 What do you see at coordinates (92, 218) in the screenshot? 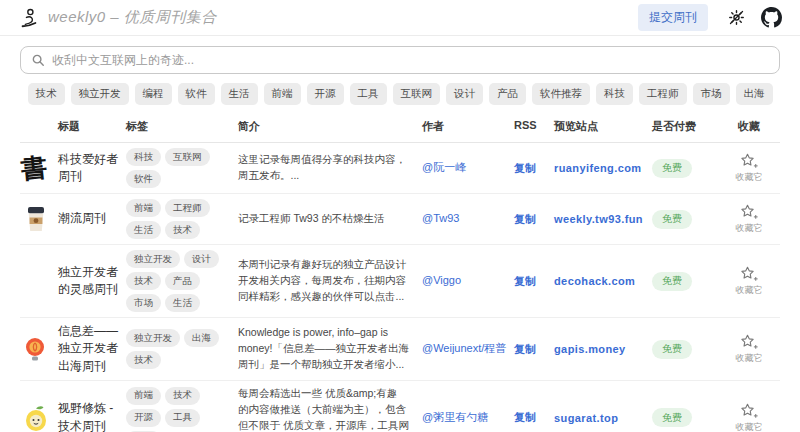
I see `weekly-title: 潮流周刊` at bounding box center [92, 218].